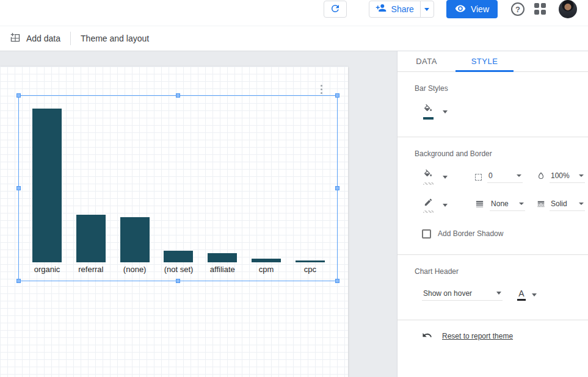 Image resolution: width=588 pixels, height=377 pixels. I want to click on border-weight-dropdown: None, so click(507, 205).